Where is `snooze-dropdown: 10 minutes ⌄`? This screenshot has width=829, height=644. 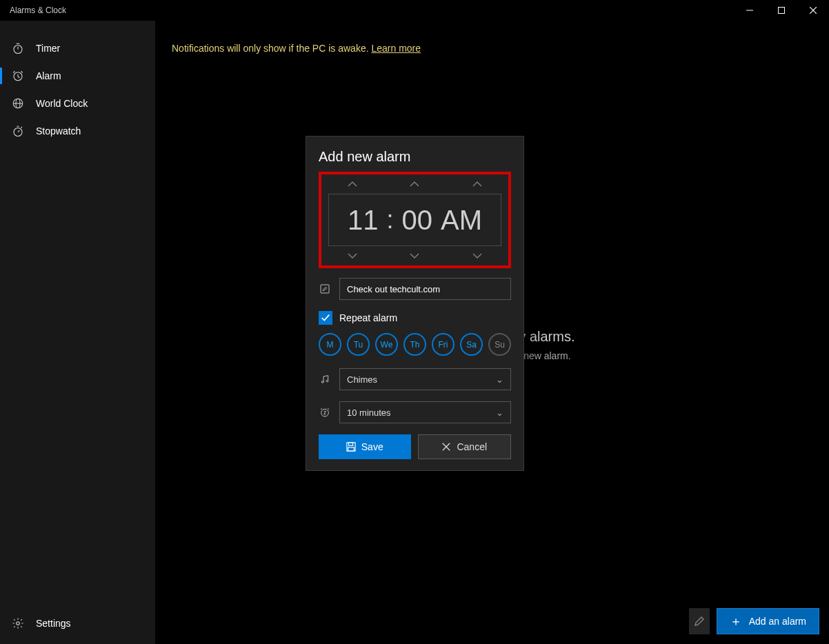 snooze-dropdown: 10 minutes ⌄ is located at coordinates (425, 412).